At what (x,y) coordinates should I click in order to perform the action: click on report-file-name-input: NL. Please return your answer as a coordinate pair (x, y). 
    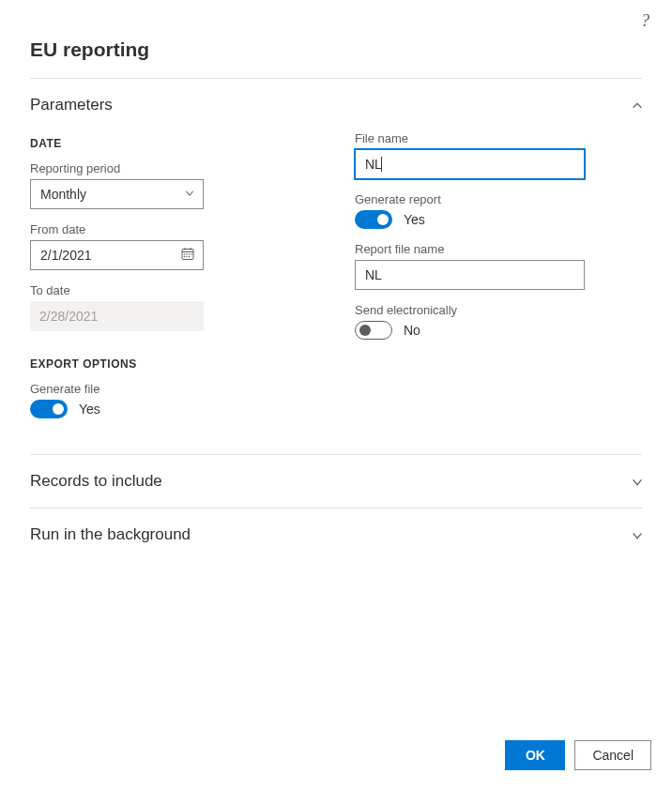
    Looking at the image, I should click on (469, 275).